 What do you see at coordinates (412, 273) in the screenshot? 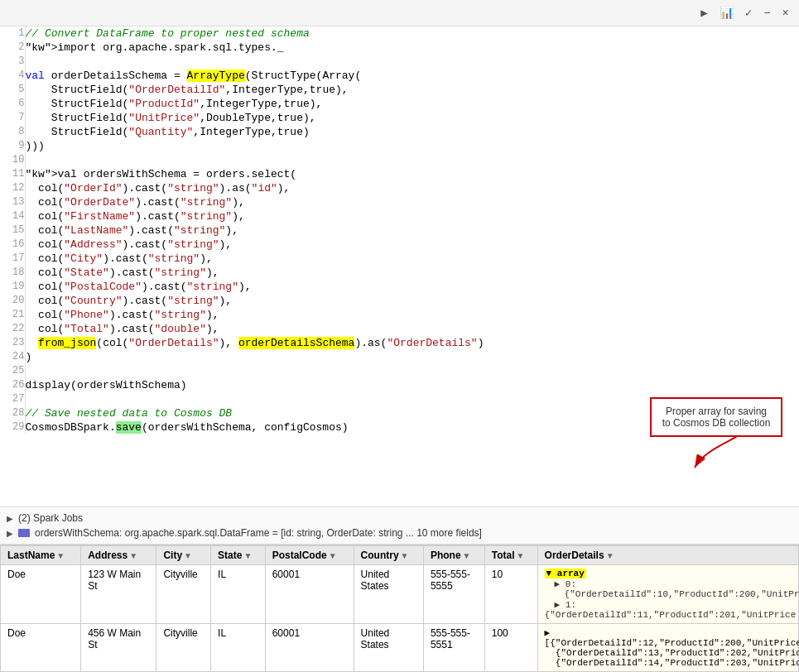
I see `line-code-18: col("State").cast("string"),` at bounding box center [412, 273].